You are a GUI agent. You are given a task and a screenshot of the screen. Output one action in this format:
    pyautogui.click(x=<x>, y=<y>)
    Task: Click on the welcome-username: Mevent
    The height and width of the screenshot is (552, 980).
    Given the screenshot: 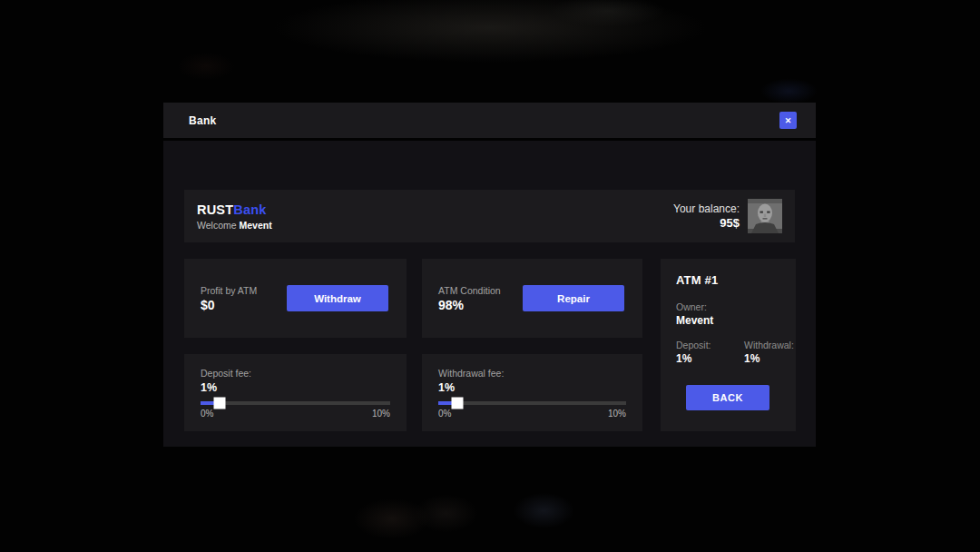 What is the action you would take?
    pyautogui.click(x=256, y=225)
    